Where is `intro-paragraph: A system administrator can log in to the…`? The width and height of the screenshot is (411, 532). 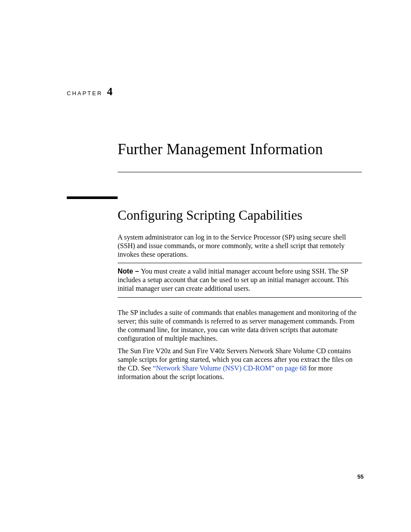
intro-paragraph: A system administrator can log in to the… is located at coordinates (240, 246).